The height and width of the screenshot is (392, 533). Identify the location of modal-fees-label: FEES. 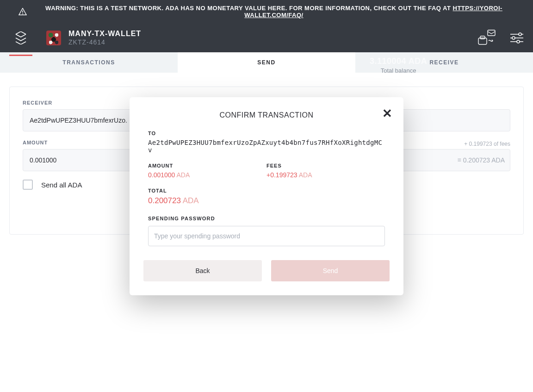
(326, 166).